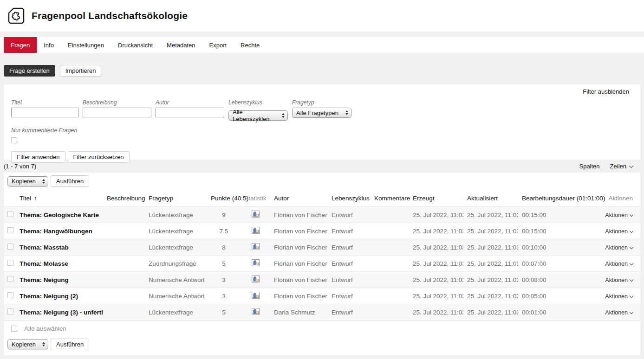 This screenshot has height=359, width=644. Describe the element at coordinates (81, 71) in the screenshot. I see `import-button: Importieren` at that location.